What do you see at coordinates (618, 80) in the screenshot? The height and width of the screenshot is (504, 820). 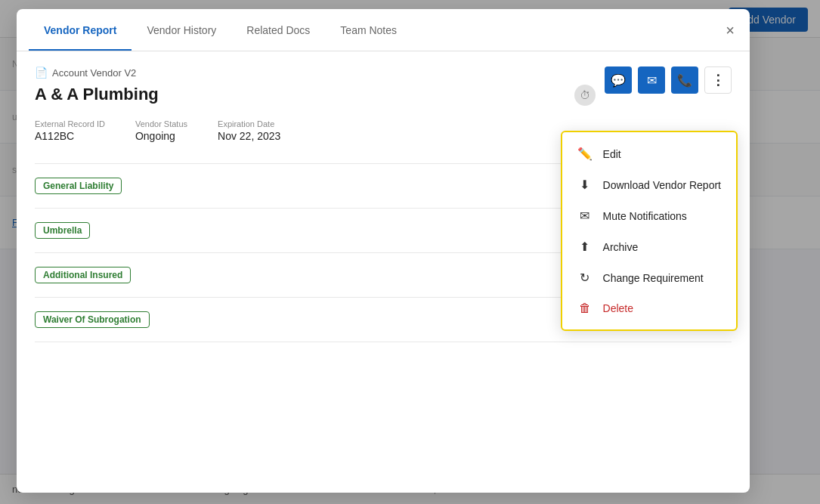 I see `sms-icon: 💬` at bounding box center [618, 80].